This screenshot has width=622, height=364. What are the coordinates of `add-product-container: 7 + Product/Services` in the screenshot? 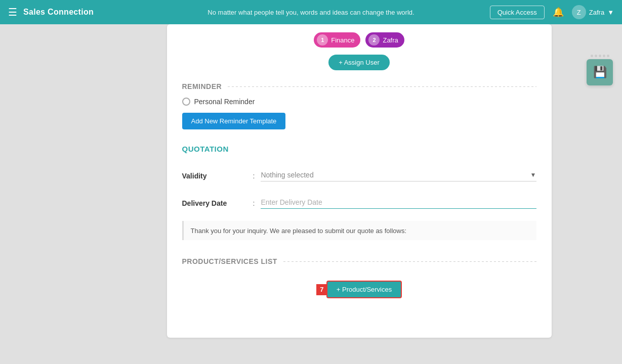 It's located at (359, 289).